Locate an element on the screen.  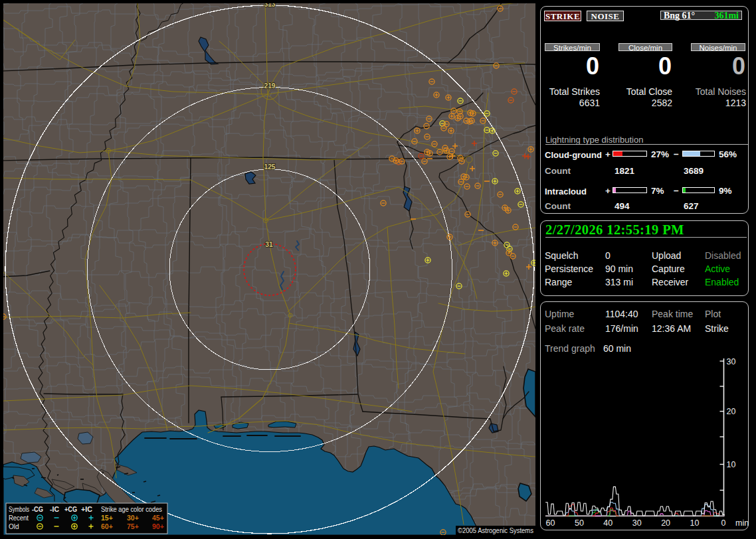
svg-text: 30+ is located at coordinates (133, 518).